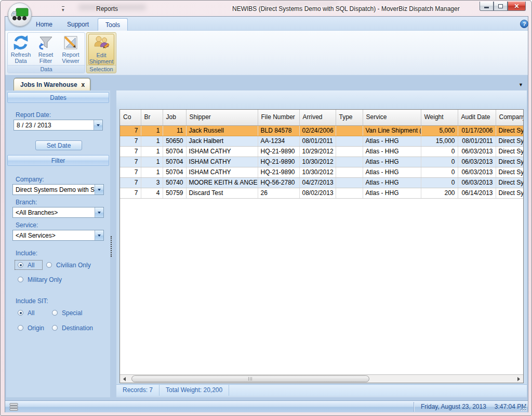 This screenshot has height=416, width=532. I want to click on include-civilian-radio, so click(49, 265).